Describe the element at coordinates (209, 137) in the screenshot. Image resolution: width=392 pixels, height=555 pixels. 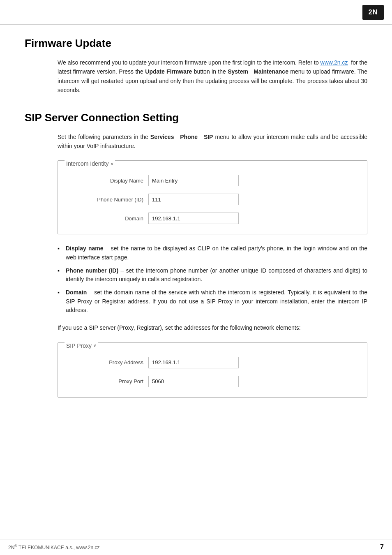
I see `bold-sip: SIP` at that location.